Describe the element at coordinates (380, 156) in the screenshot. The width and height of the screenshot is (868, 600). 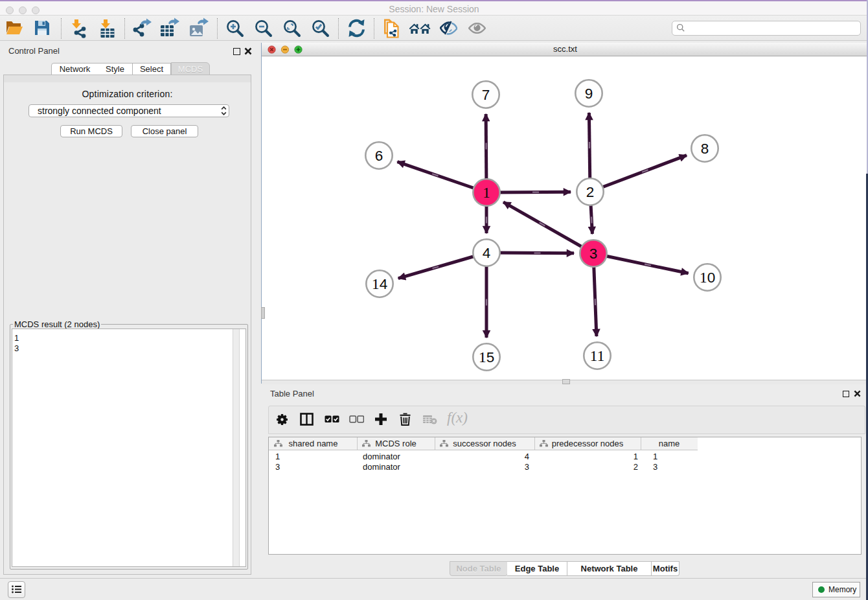
I see `svg-text: 6` at that location.